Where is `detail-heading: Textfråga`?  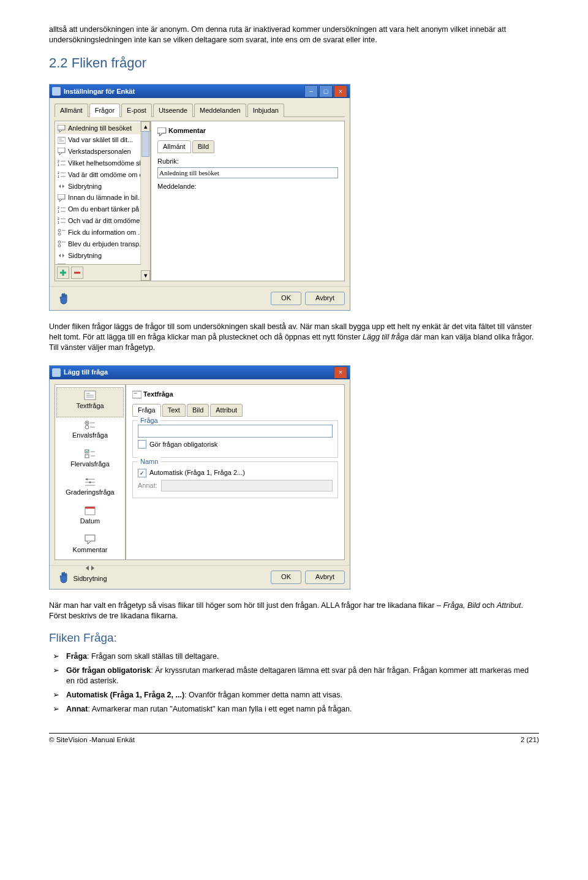
detail-heading: Textfråga is located at coordinates (235, 395).